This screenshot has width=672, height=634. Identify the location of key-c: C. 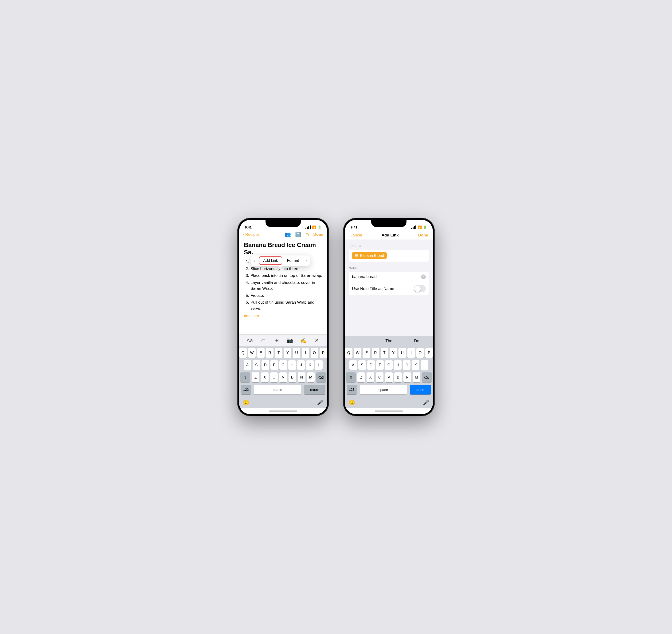
(274, 377).